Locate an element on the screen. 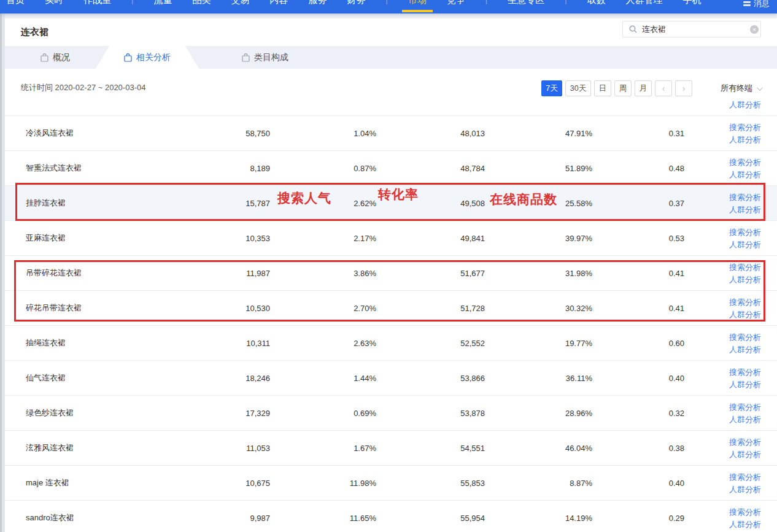  filter-bar: 统计时间 2020-02-27 ~ 2020-03-04 7天 30天 日 周 … is located at coordinates (391, 87).